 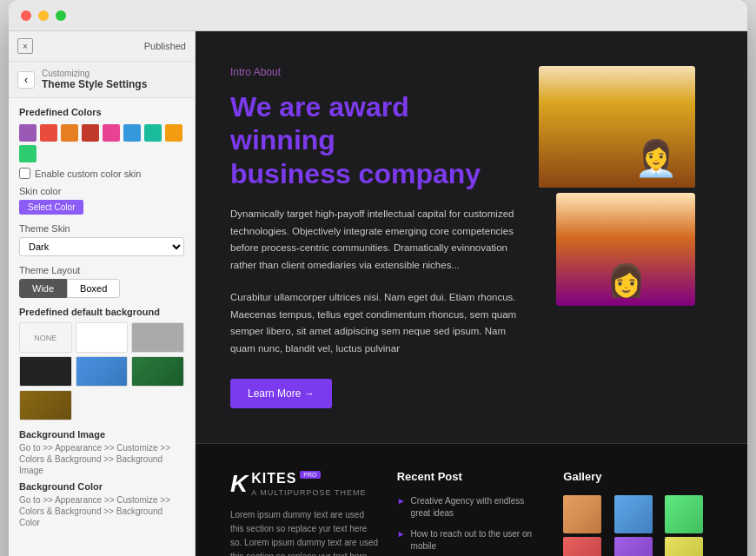 I want to click on bg-photo1, so click(x=103, y=372).